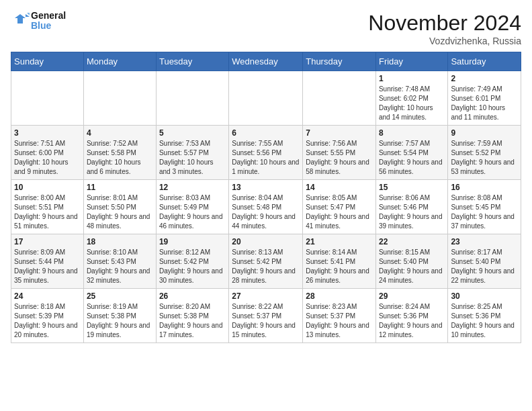 The height and width of the screenshot is (411, 532). What do you see at coordinates (266, 153) in the screenshot?
I see `calendar-cell: 6Sunrise: 7:55 AMSunset: 5:56 PMDaylight…` at bounding box center [266, 153].